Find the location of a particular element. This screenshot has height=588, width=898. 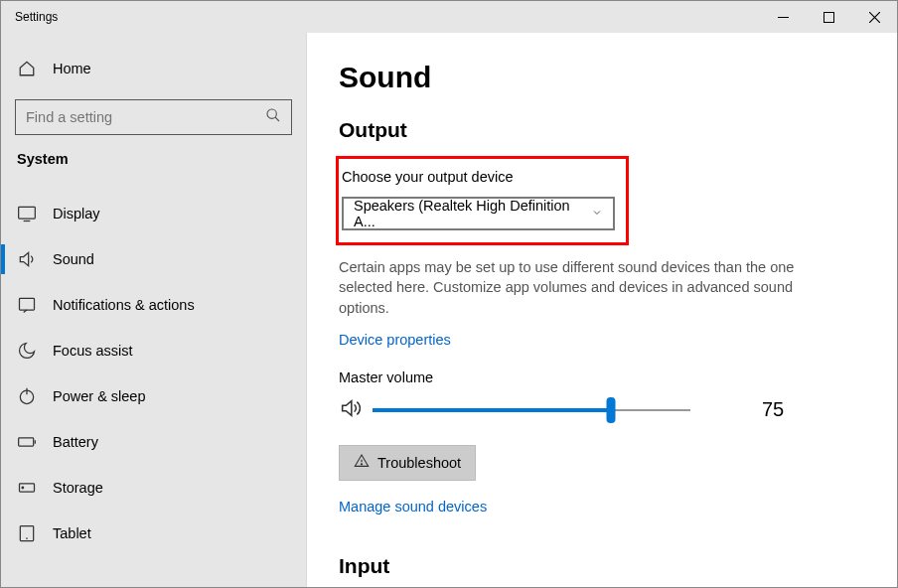

home-icon is located at coordinates (27, 69).